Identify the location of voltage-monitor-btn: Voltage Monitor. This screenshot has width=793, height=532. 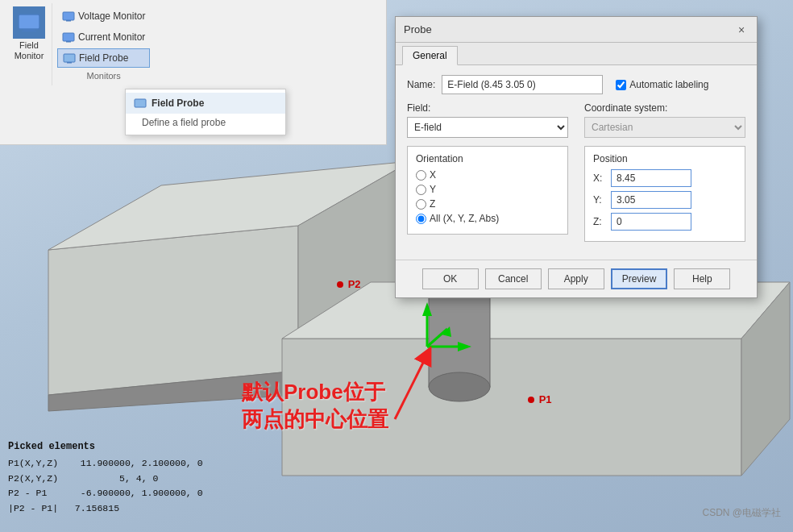
(103, 16).